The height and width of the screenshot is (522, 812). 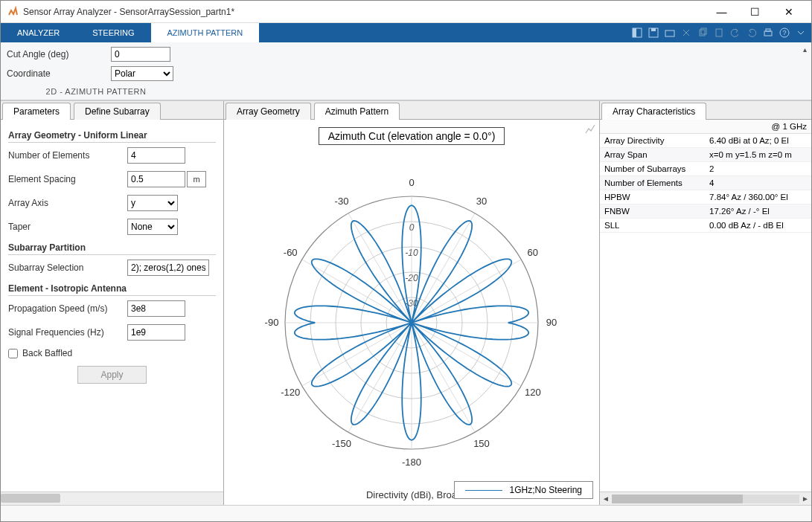 What do you see at coordinates (112, 137) in the screenshot?
I see `group-array-geometry: Array Geometry - Uniform Linear` at bounding box center [112, 137].